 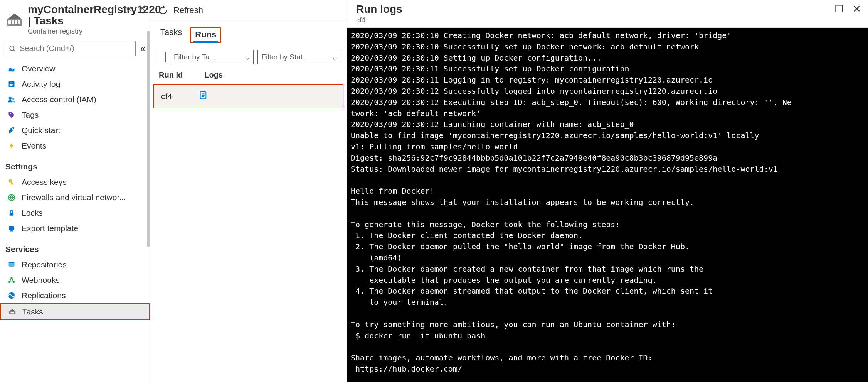 What do you see at coordinates (12, 69) in the screenshot?
I see `overview-icon` at bounding box center [12, 69].